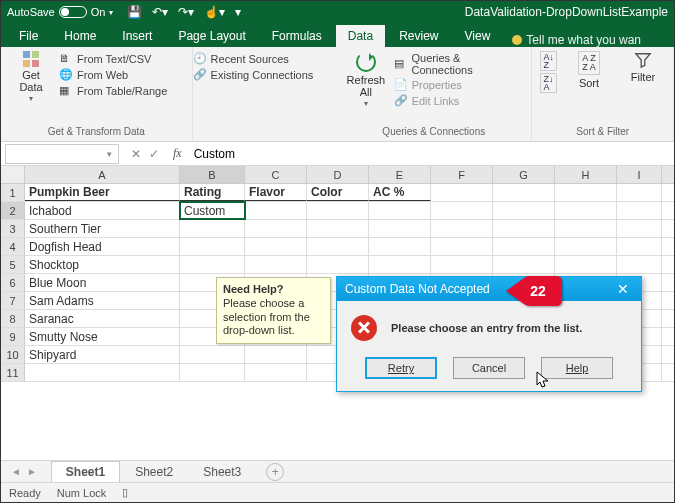 The image size is (675, 503). What do you see at coordinates (576, 40) in the screenshot?
I see `tell-me: Tell me what you wan` at bounding box center [576, 40].